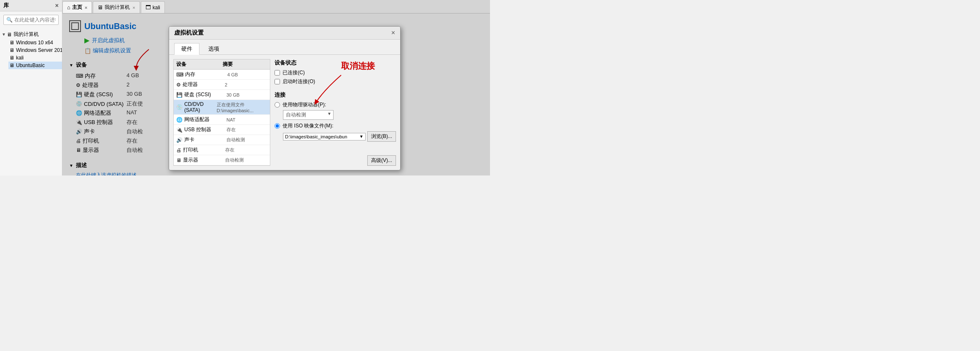 This screenshot has height=351, width=980. Describe the element at coordinates (214, 49) in the screenshot. I see `modal-tab-options: 选项` at that location.